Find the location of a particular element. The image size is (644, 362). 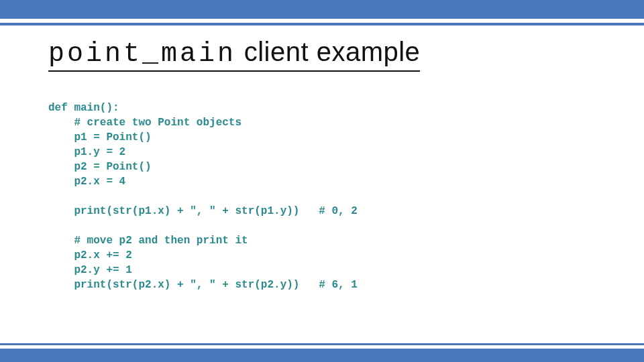

title-rest: client example is located at coordinates (328, 52).